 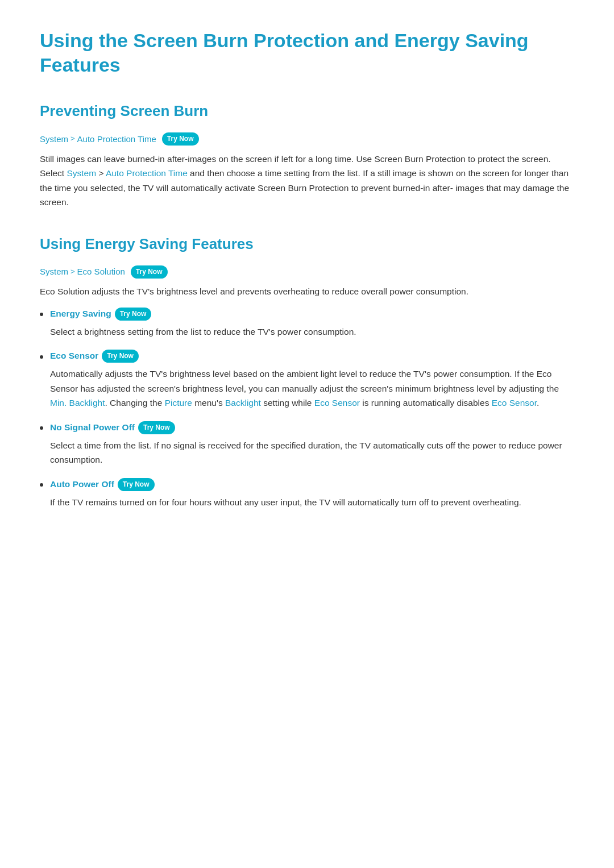 What do you see at coordinates (73, 139) in the screenshot?
I see `breadcrumb-chevron: >` at bounding box center [73, 139].